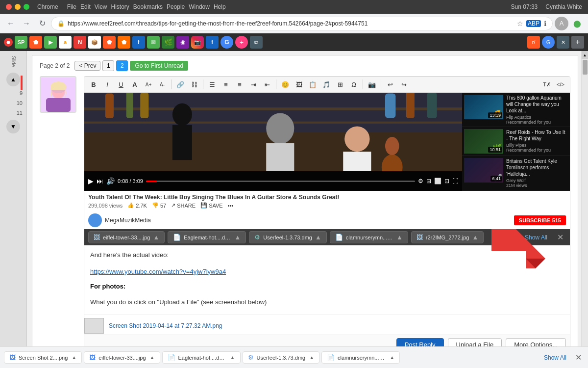 The image size is (588, 368). Describe the element at coordinates (326, 84) in the screenshot. I see `music-button: 🎵` at that location.